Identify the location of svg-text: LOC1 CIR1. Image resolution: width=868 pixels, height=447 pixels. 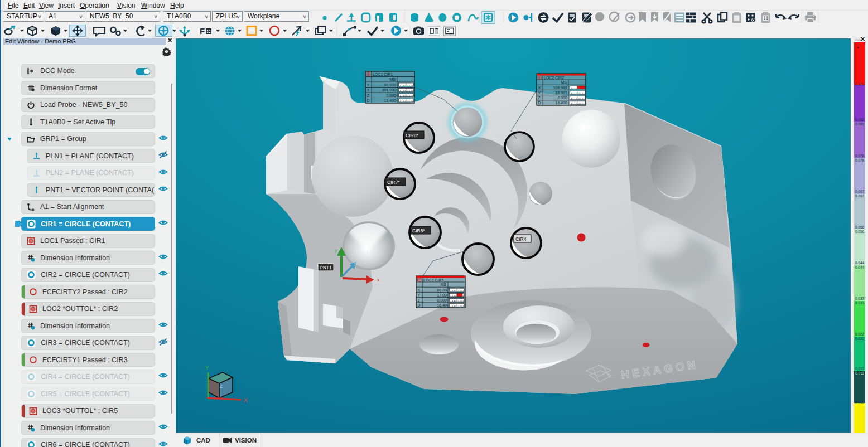
(383, 75).